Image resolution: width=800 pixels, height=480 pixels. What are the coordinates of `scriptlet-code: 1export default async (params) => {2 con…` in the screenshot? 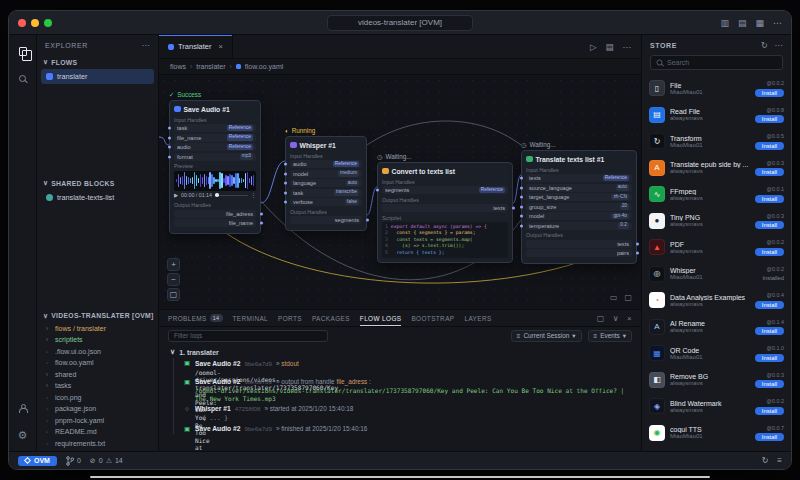 It's located at (445, 240).